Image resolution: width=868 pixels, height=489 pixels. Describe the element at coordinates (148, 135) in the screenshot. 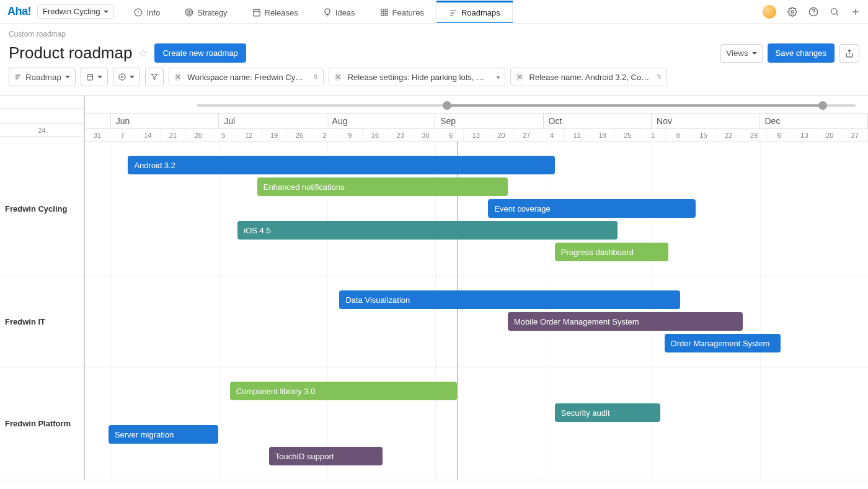

I see `day-cell: 14` at that location.